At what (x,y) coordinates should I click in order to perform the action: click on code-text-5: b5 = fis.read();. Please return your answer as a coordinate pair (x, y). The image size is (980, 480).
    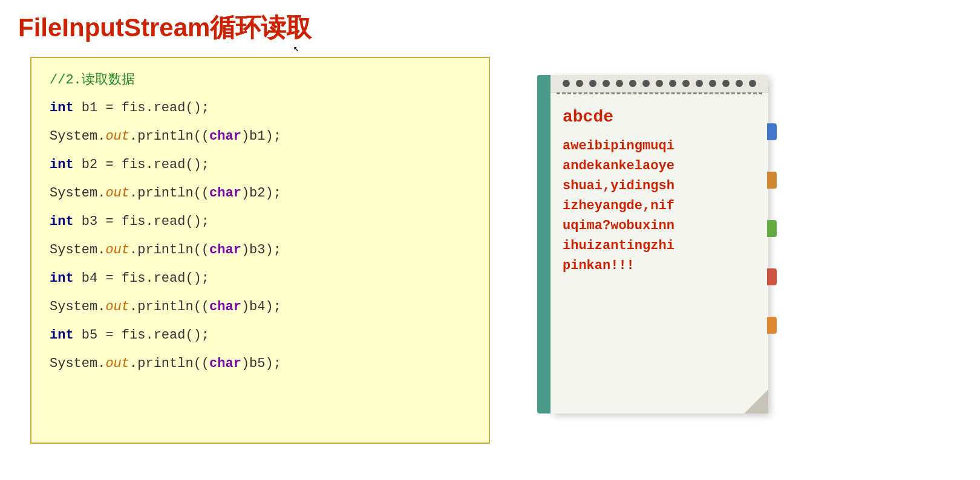
    Looking at the image, I should click on (145, 335).